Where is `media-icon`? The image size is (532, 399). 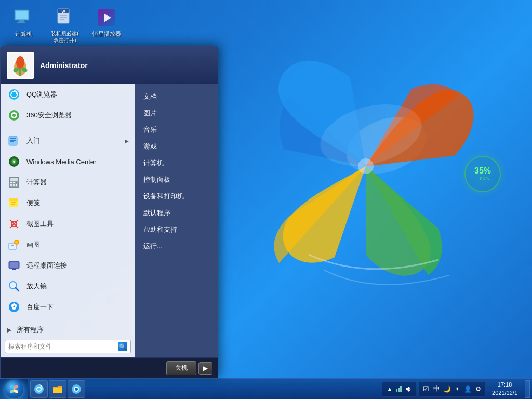
media-icon is located at coordinates (107, 18).